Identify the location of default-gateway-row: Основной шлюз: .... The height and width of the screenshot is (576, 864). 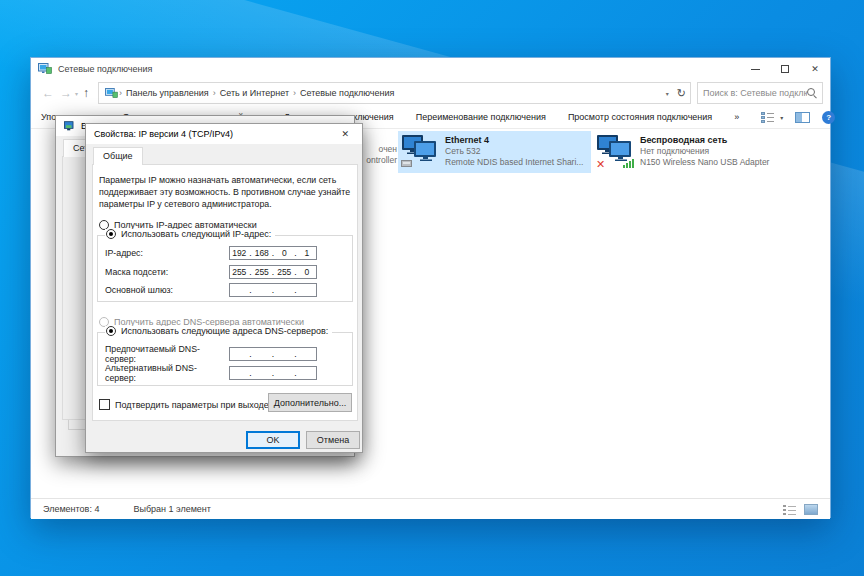
(211, 290).